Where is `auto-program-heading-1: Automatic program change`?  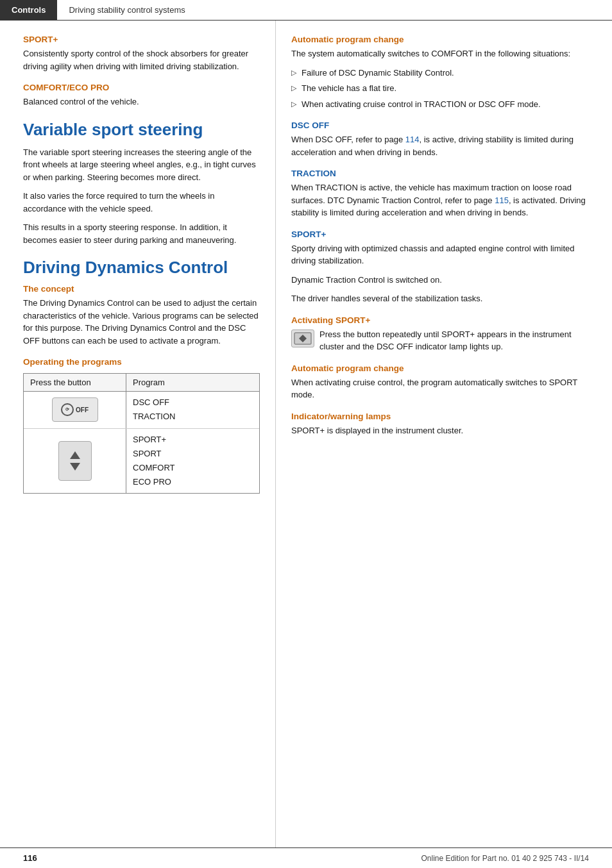
auto-program-heading-1: Automatic program change is located at coordinates (440, 40).